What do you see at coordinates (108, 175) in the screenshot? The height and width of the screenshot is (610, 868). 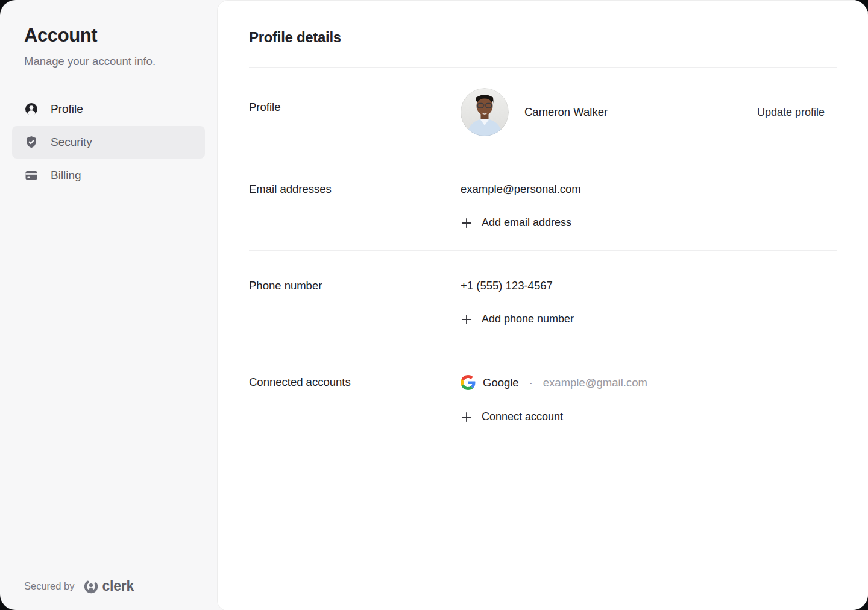 I see `sidebar-item-billing: Billing` at bounding box center [108, 175].